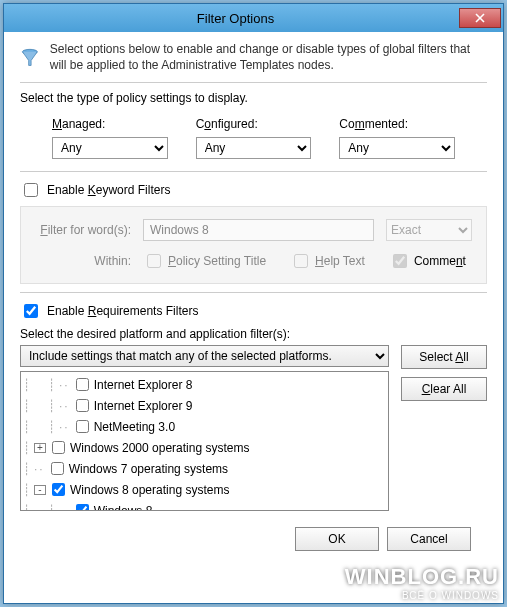  I want to click on commented-select: Any, so click(397, 148).